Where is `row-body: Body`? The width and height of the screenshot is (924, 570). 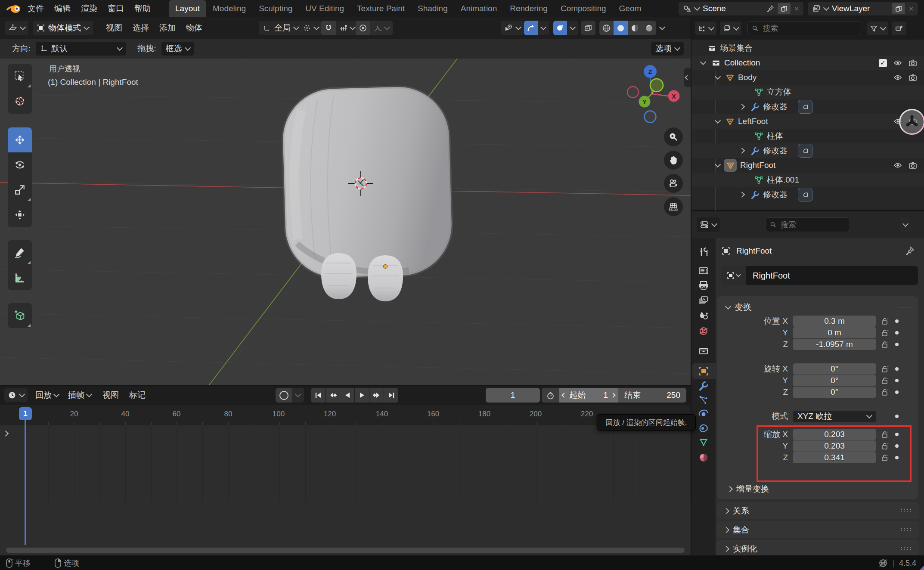
row-body: Body is located at coordinates (808, 77).